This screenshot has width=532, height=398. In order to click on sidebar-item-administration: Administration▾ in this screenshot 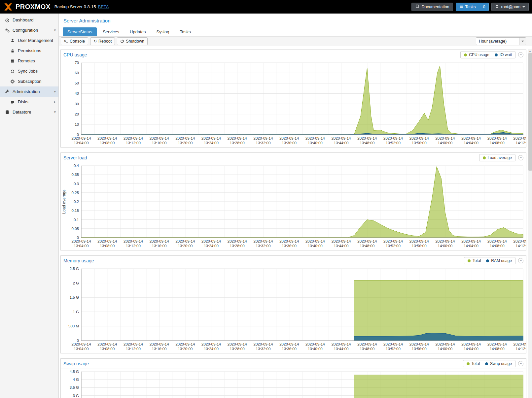, I will do `click(29, 92)`.